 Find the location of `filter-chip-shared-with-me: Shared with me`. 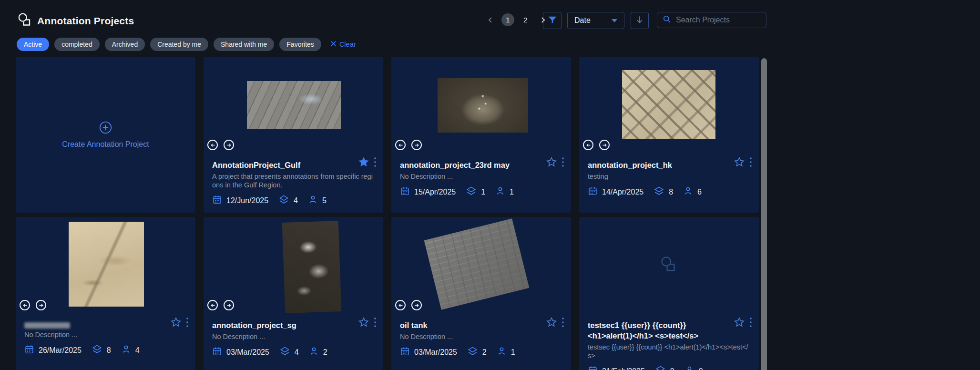

filter-chip-shared-with-me: Shared with me is located at coordinates (244, 44).